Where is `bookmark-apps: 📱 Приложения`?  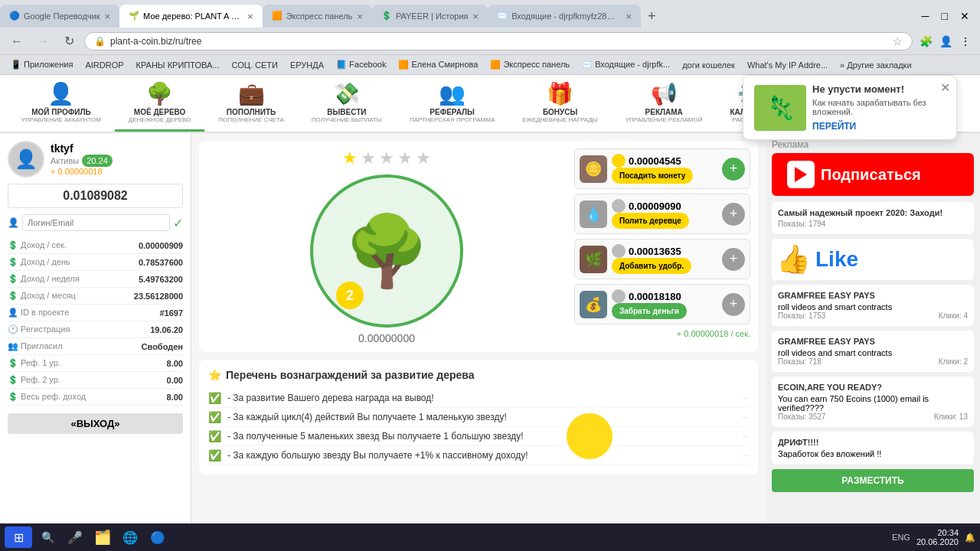 bookmark-apps: 📱 Приложения is located at coordinates (41, 64).